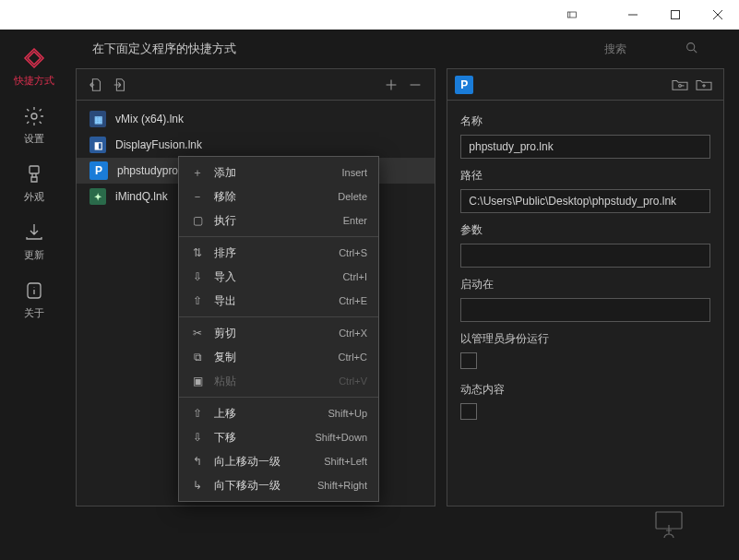 Image resolution: width=739 pixels, height=560 pixels. What do you see at coordinates (271, 382) in the screenshot?
I see `menu-item-label: 粘贴` at bounding box center [271, 382].